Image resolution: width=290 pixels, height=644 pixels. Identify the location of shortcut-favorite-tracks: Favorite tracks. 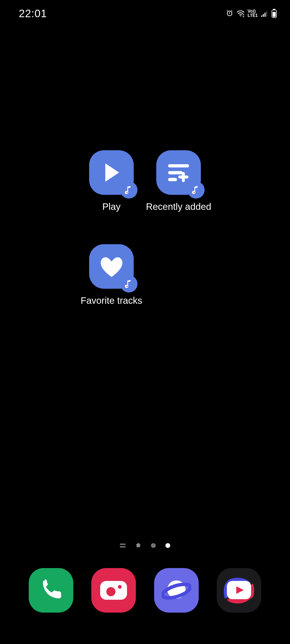
(111, 275).